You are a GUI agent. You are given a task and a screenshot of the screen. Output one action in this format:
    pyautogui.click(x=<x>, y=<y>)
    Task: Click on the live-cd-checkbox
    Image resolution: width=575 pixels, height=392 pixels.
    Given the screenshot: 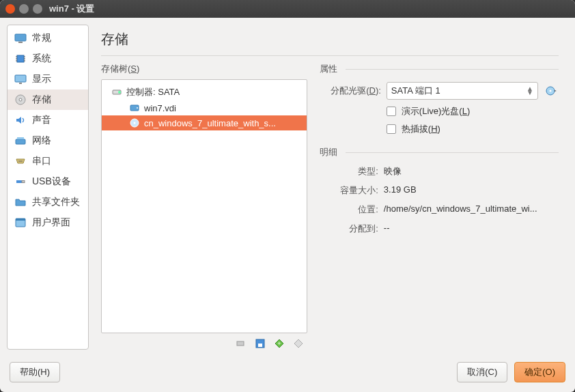 What is the action you would take?
    pyautogui.click(x=391, y=111)
    